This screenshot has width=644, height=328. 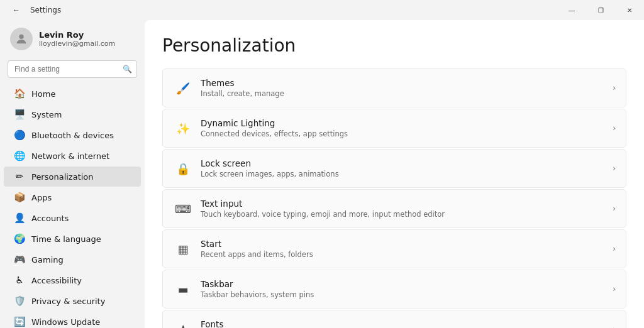 What do you see at coordinates (183, 249) in the screenshot?
I see `start-icon: ▦` at bounding box center [183, 249].